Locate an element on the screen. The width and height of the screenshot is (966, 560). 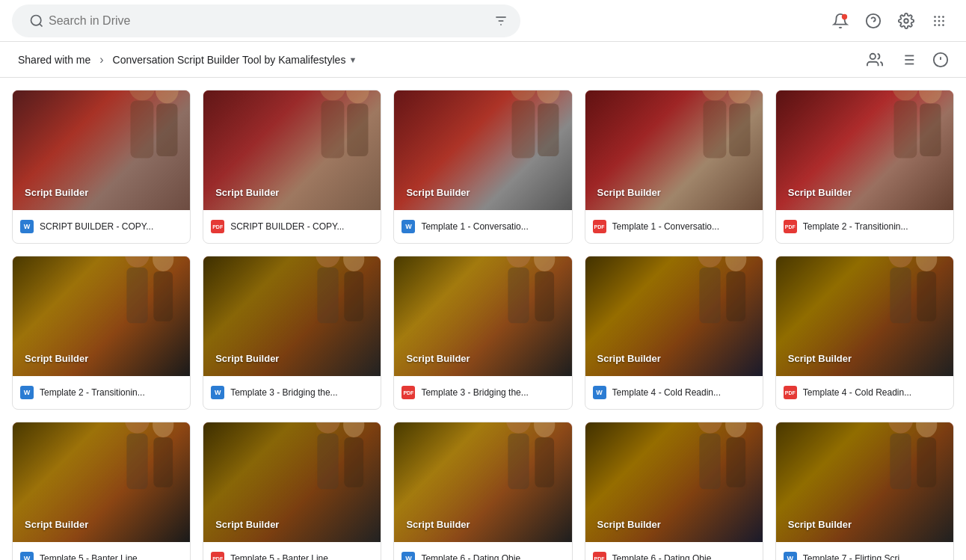
apps-button is located at coordinates (939, 21).